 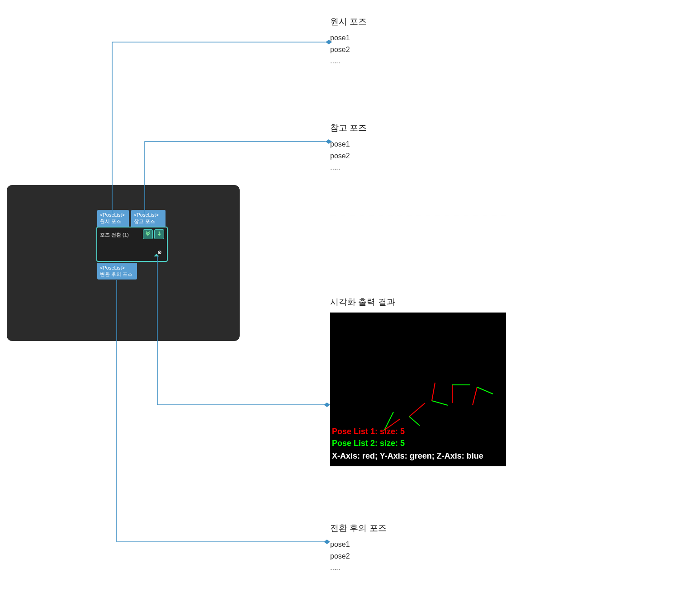 I want to click on port-name-label: 참고 포즈, so click(x=148, y=221).